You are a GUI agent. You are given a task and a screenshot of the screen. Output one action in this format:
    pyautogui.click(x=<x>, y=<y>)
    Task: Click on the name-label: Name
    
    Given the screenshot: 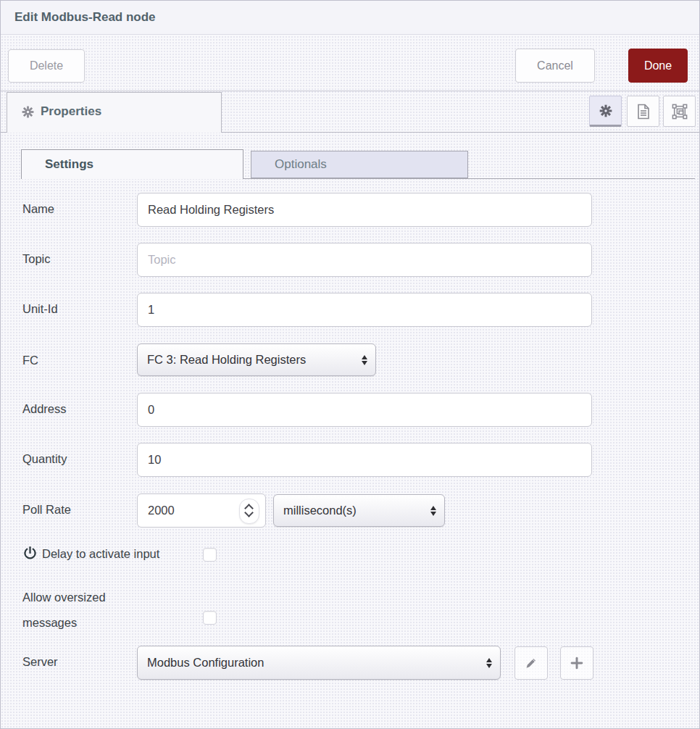 What is the action you would take?
    pyautogui.click(x=38, y=209)
    